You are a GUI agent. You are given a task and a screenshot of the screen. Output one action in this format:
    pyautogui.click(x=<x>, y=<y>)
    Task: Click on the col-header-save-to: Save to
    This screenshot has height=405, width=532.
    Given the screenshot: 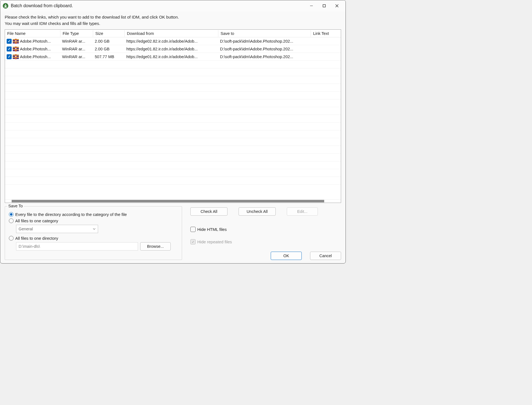 What is the action you would take?
    pyautogui.click(x=265, y=33)
    